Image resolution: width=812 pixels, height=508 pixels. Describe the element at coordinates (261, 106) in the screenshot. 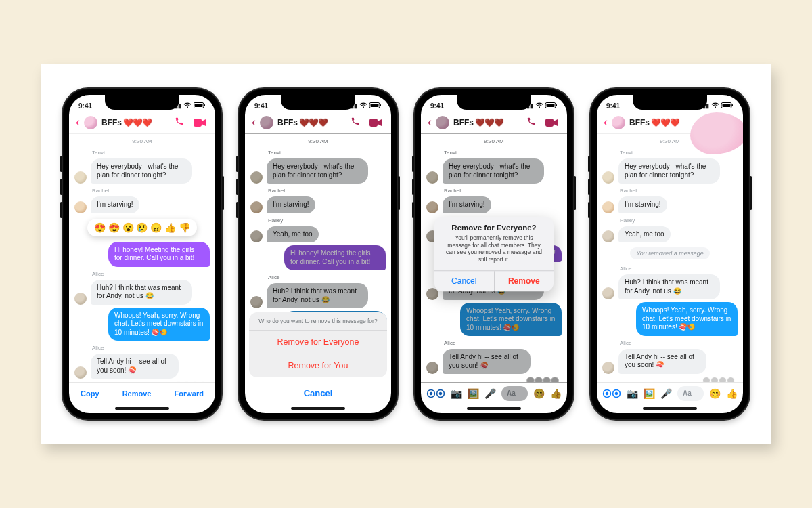

I see `status-time: 9:41` at that location.